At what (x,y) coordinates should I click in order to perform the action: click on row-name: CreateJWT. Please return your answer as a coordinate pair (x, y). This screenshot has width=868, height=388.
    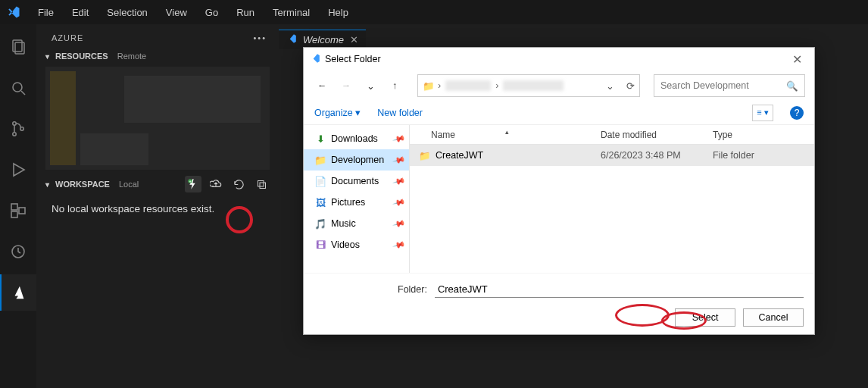
    Looking at the image, I should click on (459, 155).